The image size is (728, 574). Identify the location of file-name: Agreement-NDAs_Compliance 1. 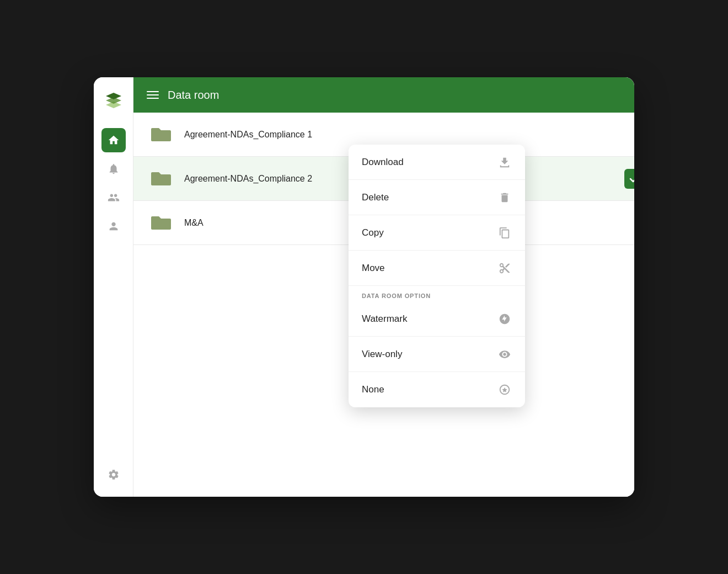
(248, 135).